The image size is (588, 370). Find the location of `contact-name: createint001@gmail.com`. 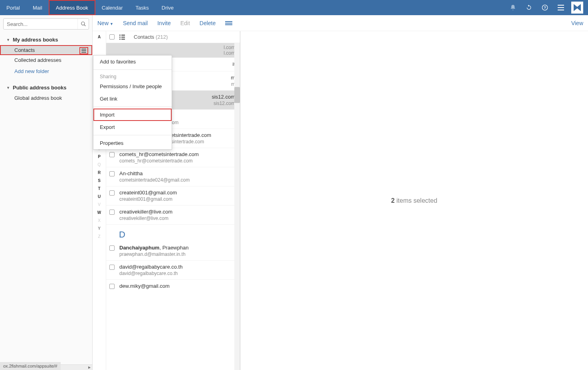

contact-name: createint001@gmail.com is located at coordinates (177, 192).